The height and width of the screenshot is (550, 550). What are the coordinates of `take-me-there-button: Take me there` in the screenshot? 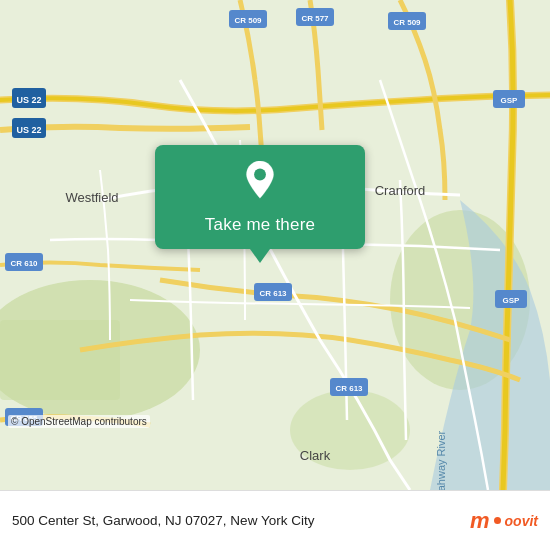 It's located at (260, 225).